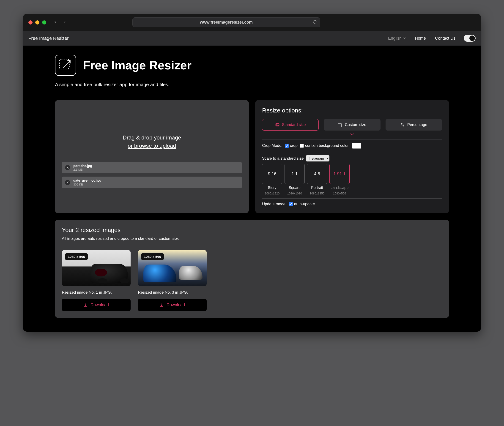 The image size is (504, 426). I want to click on ratio-portrait: 4:5 Portrait 1080x1350, so click(317, 179).